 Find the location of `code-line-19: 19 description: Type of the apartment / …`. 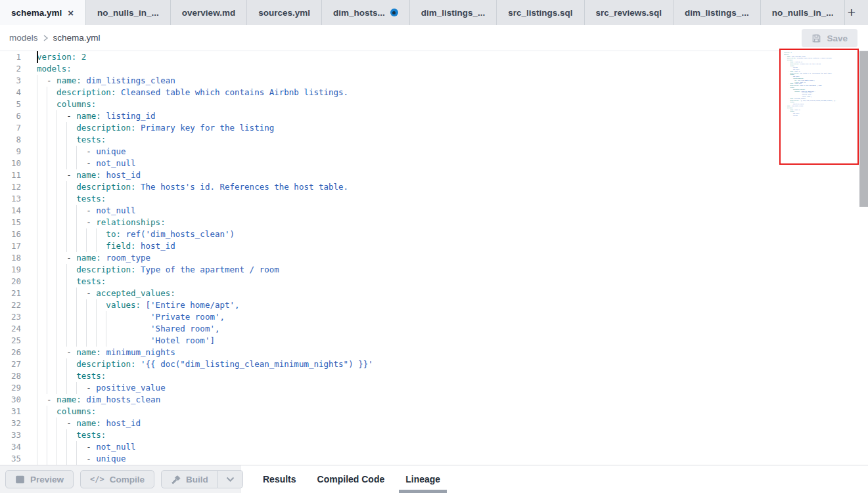

code-line-19: 19 description: Type of the apartment / … is located at coordinates (434, 270).